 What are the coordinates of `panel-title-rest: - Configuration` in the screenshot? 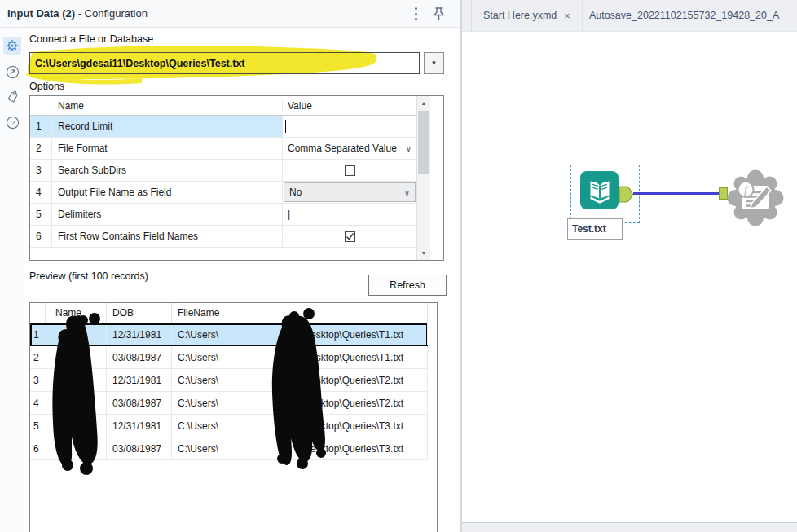 It's located at (111, 13).